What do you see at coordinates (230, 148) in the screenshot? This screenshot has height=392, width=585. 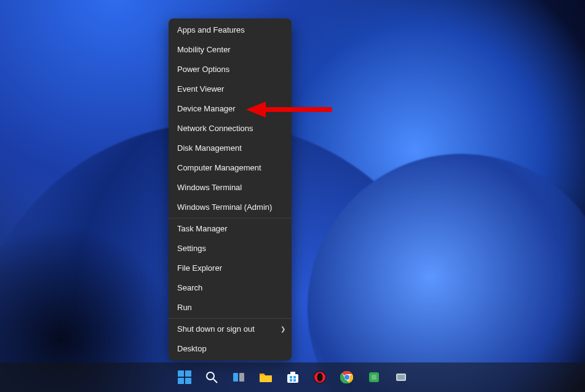 I see `menu-item-disk-management: Disk Management` at bounding box center [230, 148].